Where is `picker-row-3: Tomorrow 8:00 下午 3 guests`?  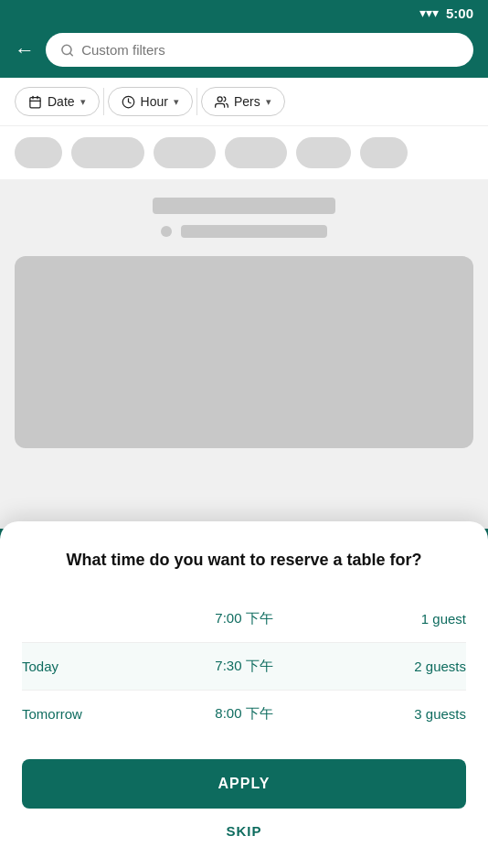 picker-row-3: Tomorrow 8:00 下午 3 guests is located at coordinates (244, 713).